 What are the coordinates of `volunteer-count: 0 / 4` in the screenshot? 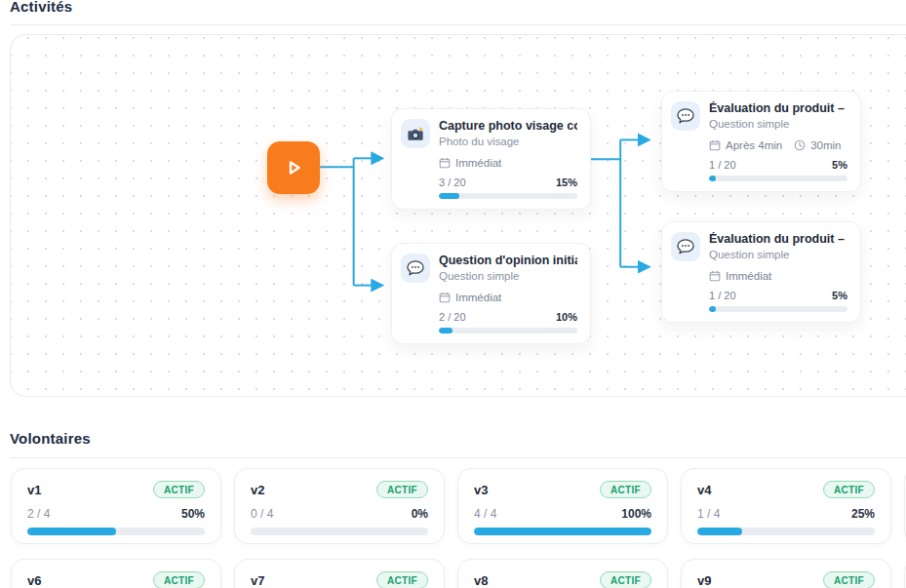 It's located at (261, 514).